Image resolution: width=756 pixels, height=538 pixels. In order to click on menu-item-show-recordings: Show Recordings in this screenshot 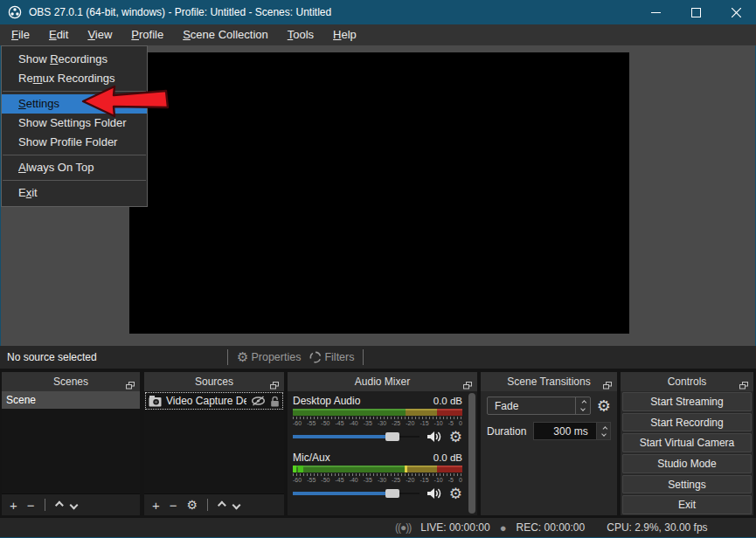, I will do `click(74, 59)`.